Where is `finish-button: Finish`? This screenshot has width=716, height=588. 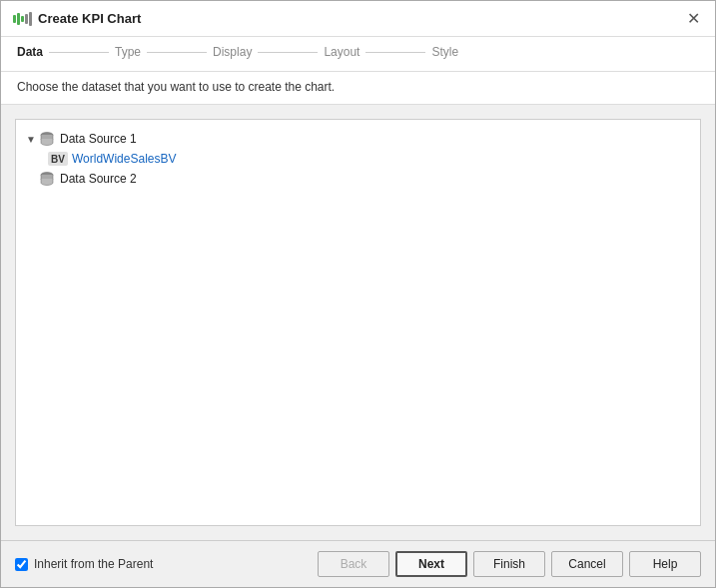
finish-button: Finish is located at coordinates (509, 564).